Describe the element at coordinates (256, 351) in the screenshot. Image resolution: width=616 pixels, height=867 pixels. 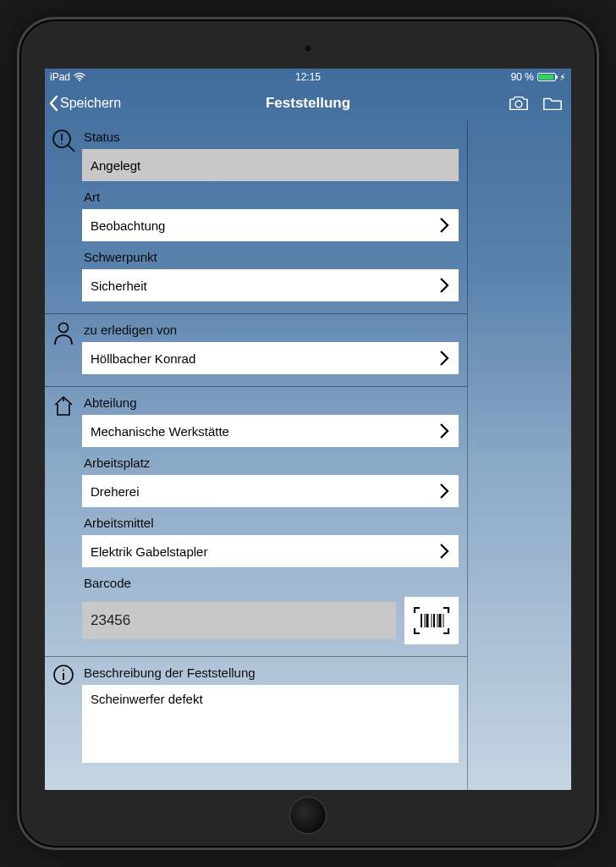
I see `section-responsible: zu erledigen von Höllbacher Konrad` at that location.